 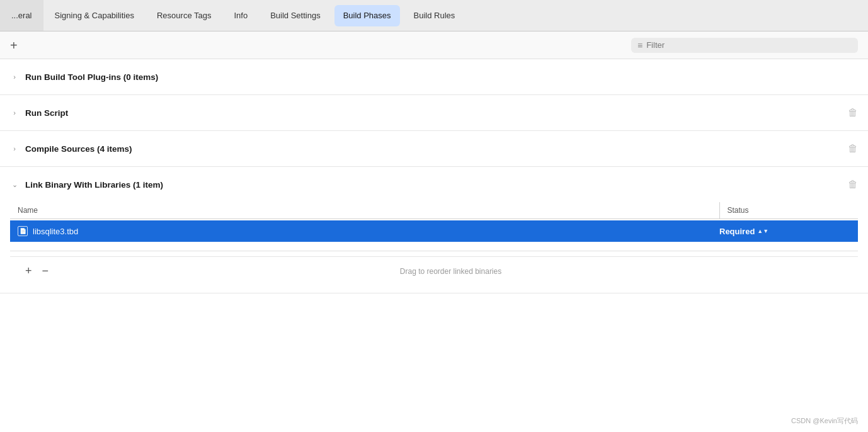 I want to click on filter-icon: ≡, so click(x=640, y=45).